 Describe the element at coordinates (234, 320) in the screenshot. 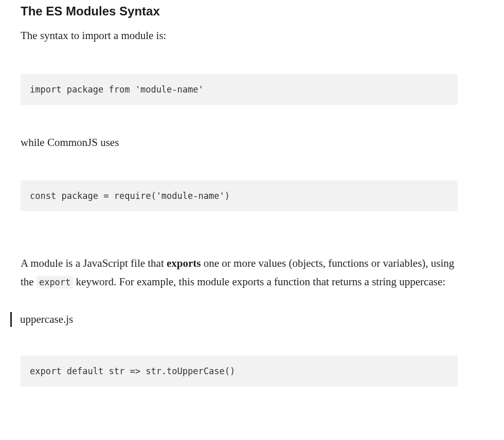

I see `filename-label: uppercase.js` at that location.